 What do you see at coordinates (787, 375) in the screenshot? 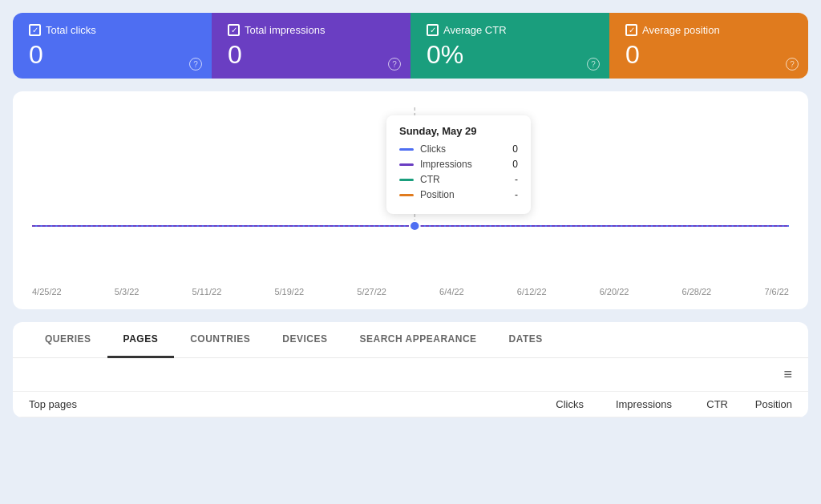
I see `filter-icon: ≡` at bounding box center [787, 375].